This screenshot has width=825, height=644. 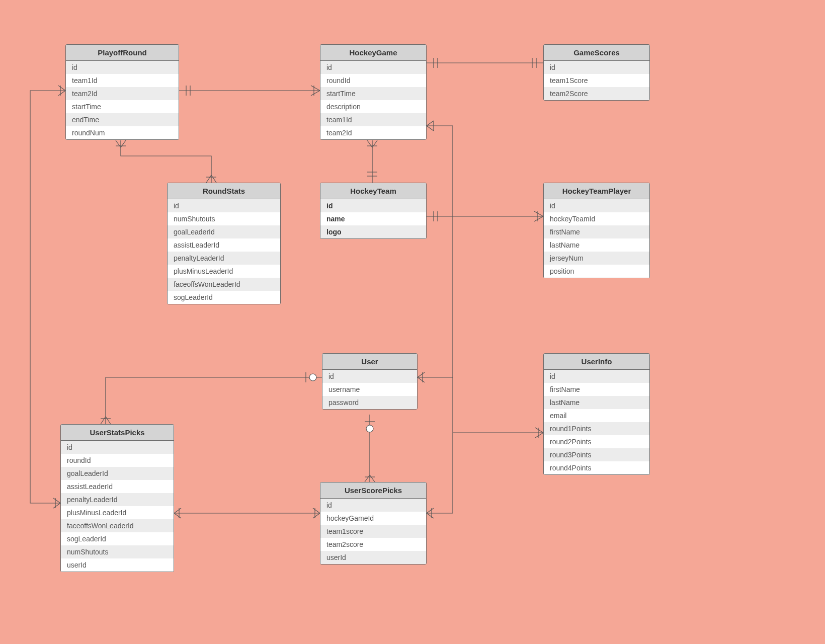 I want to click on entity-hockeyteam: HockeyTeam id name logo, so click(x=373, y=211).